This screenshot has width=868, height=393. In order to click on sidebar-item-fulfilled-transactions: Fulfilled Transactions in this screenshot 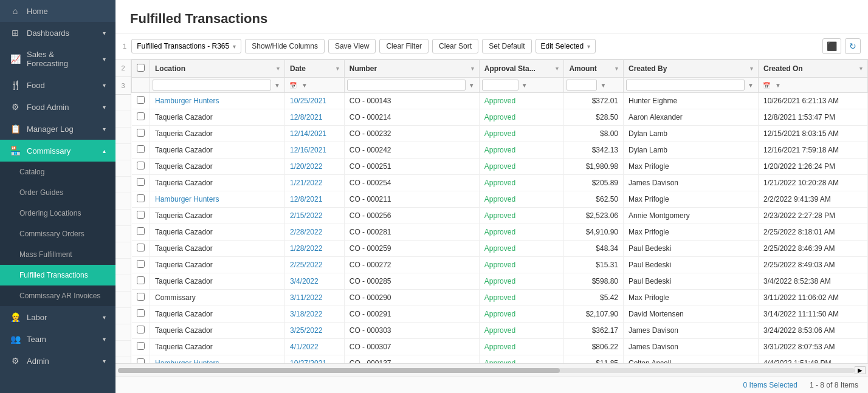, I will do `click(58, 275)`.